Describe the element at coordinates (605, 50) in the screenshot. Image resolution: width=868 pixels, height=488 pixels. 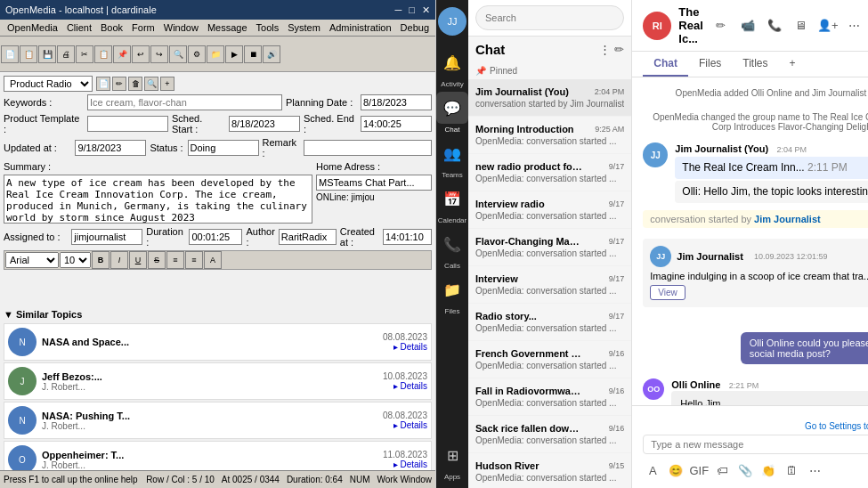
I see `chat-filter-icon: ⋮` at that location.